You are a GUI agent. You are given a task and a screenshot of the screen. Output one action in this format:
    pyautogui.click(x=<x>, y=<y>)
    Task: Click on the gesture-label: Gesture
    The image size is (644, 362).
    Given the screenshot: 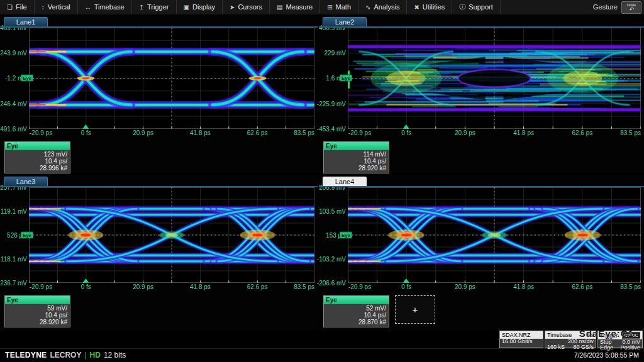 What is the action you would take?
    pyautogui.click(x=605, y=7)
    